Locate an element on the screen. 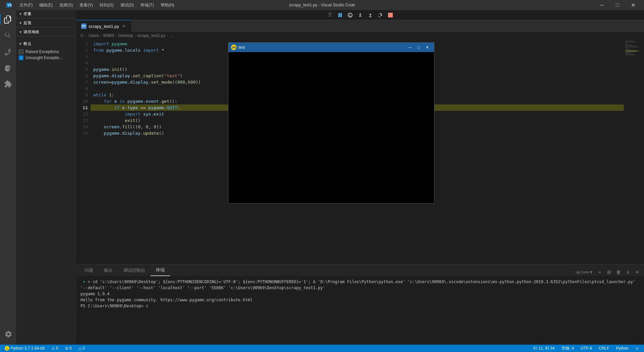  callstack-header: ▼ 调用堆栈 is located at coordinates (46, 32).